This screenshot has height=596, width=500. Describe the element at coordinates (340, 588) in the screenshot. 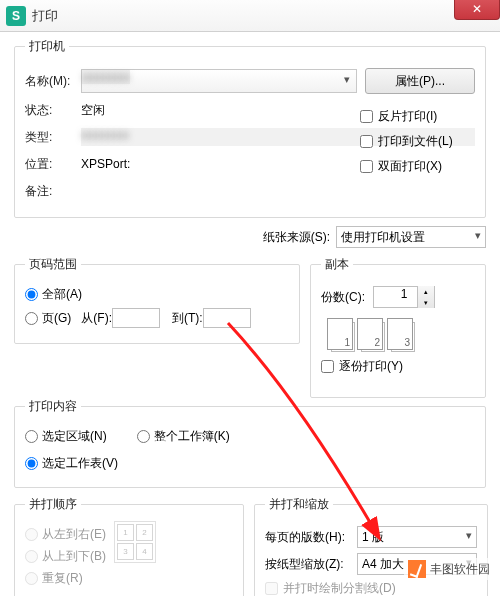

I see `drawlines-label: 并打时绘制分割线(D)` at that location.